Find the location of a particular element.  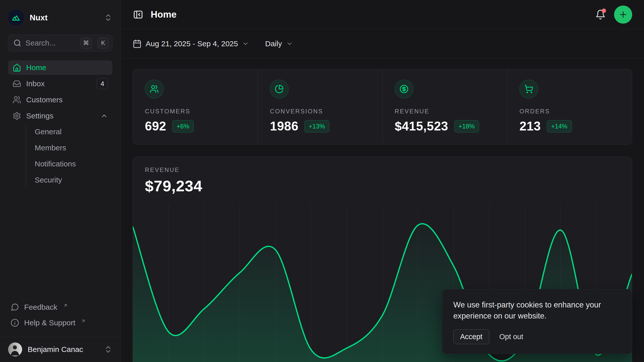

kbd-cmd: ⌘ is located at coordinates (86, 43).